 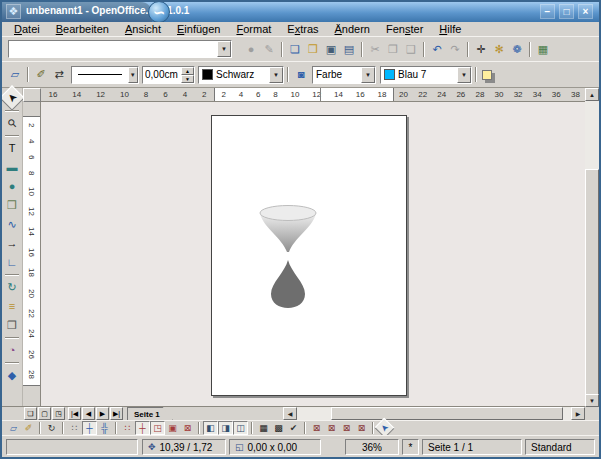 I want to click on app-icon: ❖, so click(x=14, y=12).